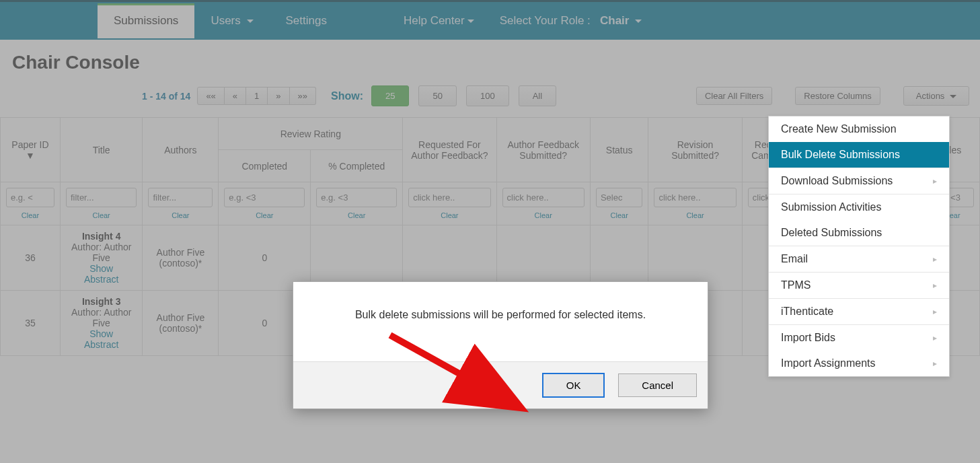 The height and width of the screenshot is (463, 980). What do you see at coordinates (859, 312) in the screenshot?
I see `menu-ithenticate: iThenticate▸` at bounding box center [859, 312].